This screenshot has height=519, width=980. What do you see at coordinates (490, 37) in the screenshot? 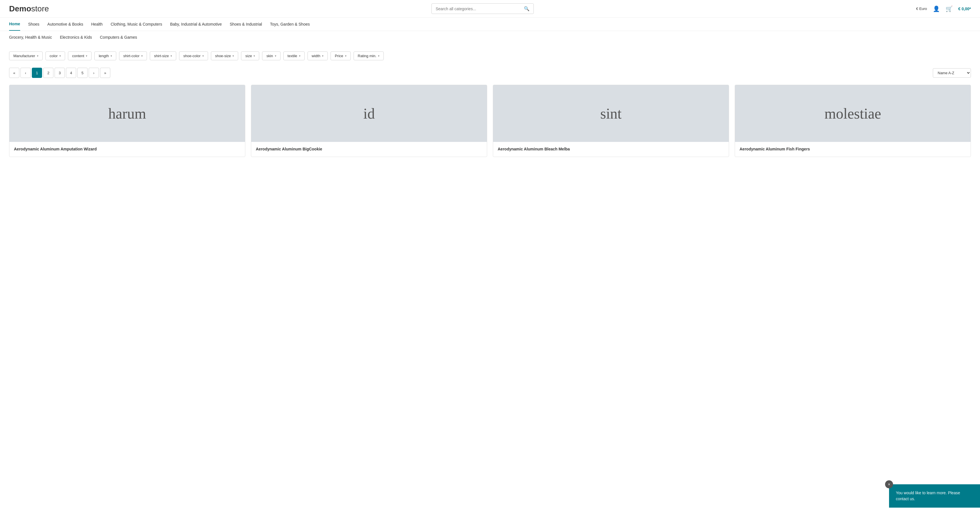
I see `nav-bottom: Grocery, Health & MusicElectronics & Kid…` at bounding box center [490, 37].